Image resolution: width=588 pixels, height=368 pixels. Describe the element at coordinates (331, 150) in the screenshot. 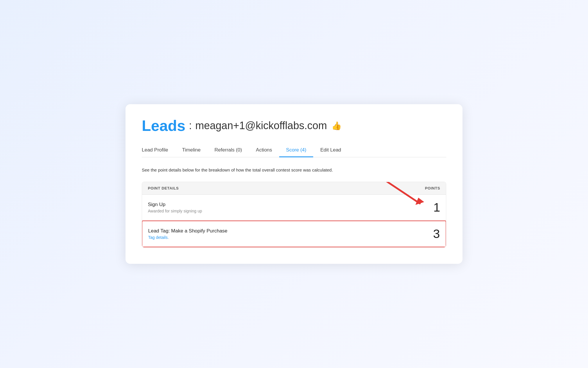

I see `tab-edit-lead: Edit Lead` at that location.